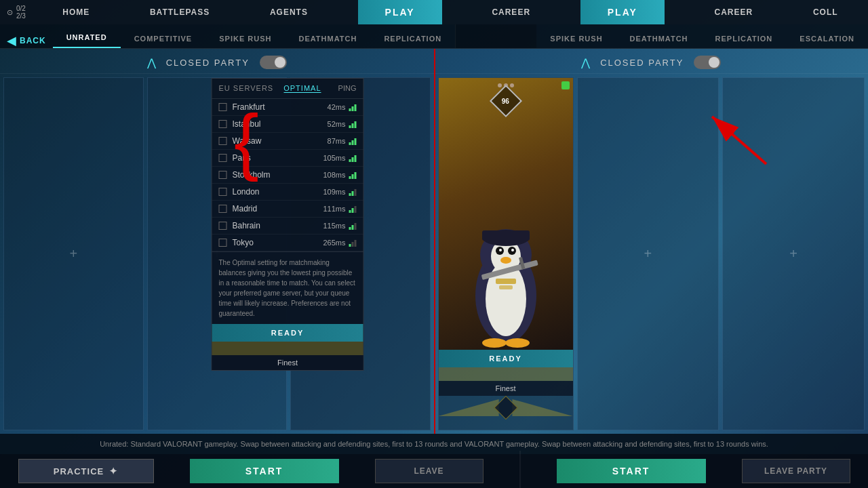  What do you see at coordinates (223, 107) in the screenshot?
I see `frankfurt-checkbox` at bounding box center [223, 107].